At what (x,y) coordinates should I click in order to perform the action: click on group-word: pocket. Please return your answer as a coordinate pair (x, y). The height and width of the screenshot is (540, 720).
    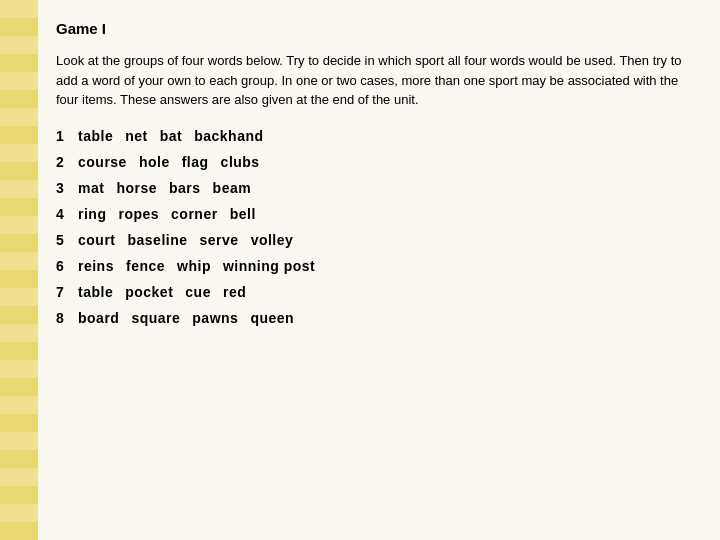
    Looking at the image, I should click on (149, 292).